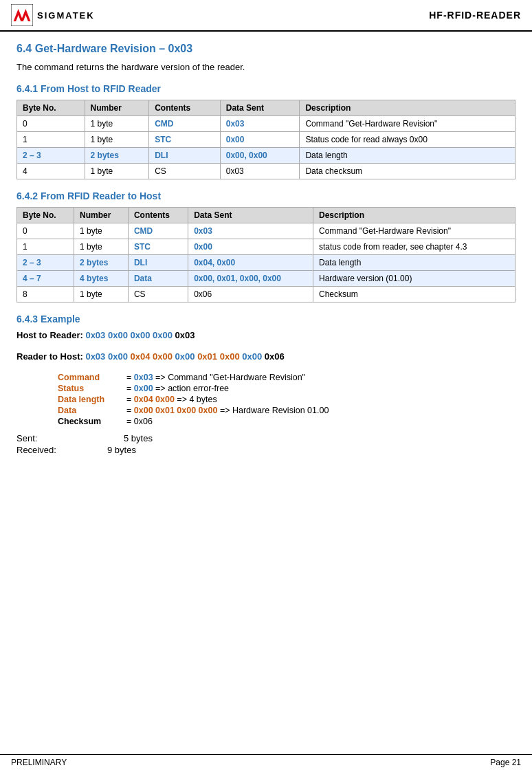 The height and width of the screenshot is (770, 532). Describe the element at coordinates (408, 172) in the screenshot. I see `table-row: Data checksum` at that location.